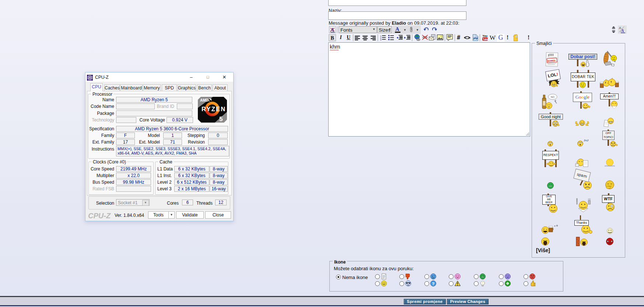 The image size is (644, 307). What do you see at coordinates (553, 97) in the screenshot?
I see `svg-text: NO` at bounding box center [553, 97].